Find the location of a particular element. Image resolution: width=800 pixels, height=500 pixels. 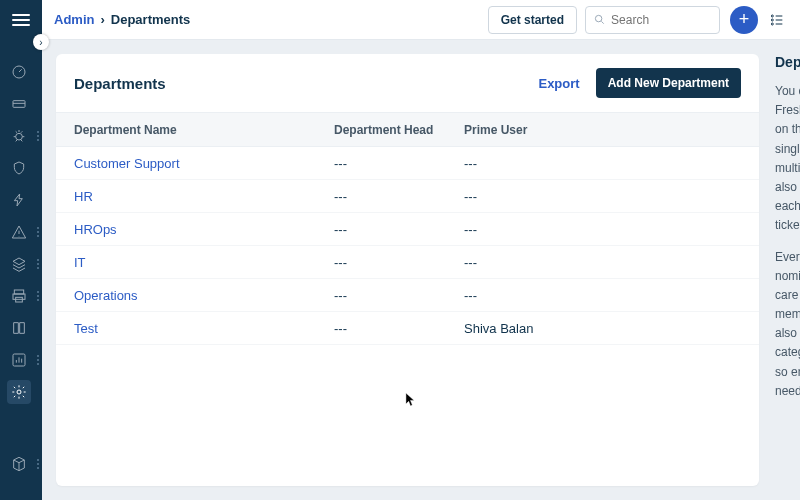

dept-name-link: Operations is located at coordinates (204, 296).